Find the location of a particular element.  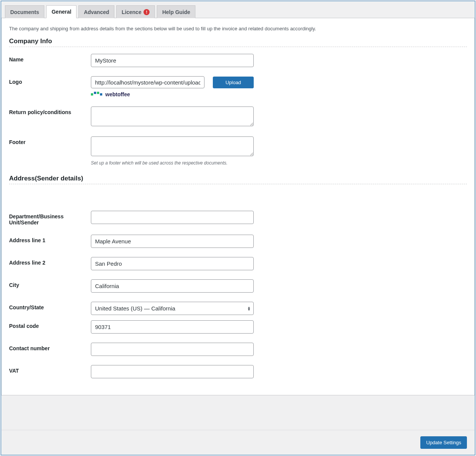

footer-bar: Update Settings is located at coordinates (238, 442).